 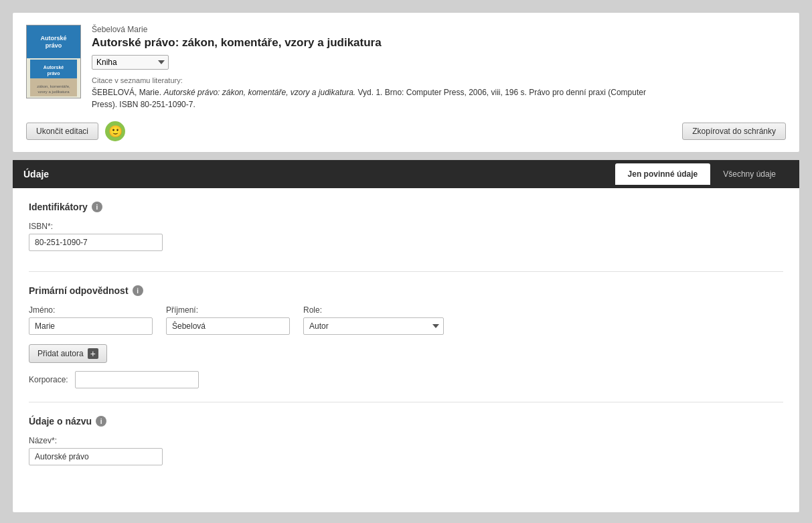 I want to click on book-info: Šebelová Marie Autorské právo: zákon, ko…, so click(x=439, y=68).